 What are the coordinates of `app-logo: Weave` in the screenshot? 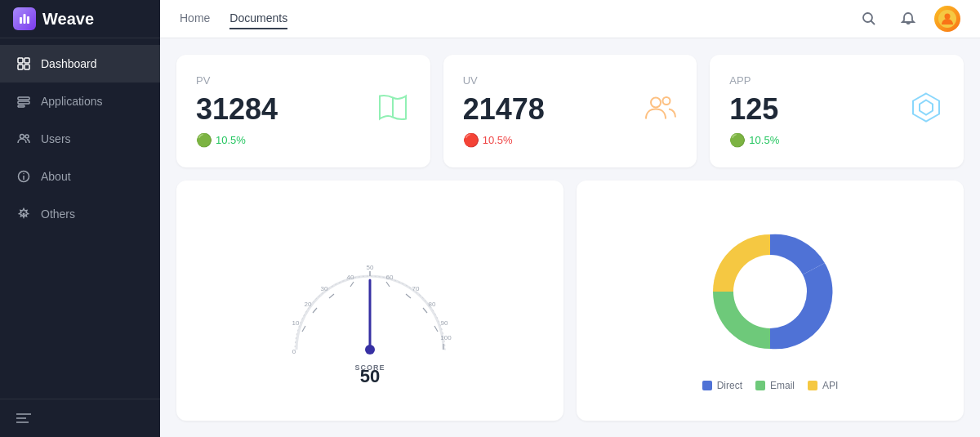 It's located at (80, 20).